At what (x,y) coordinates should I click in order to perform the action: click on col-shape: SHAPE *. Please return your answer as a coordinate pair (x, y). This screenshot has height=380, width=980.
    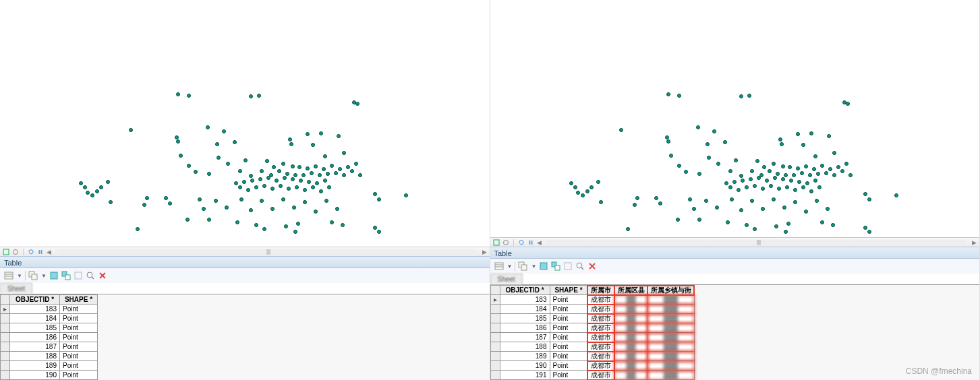
    Looking at the image, I should click on (569, 290).